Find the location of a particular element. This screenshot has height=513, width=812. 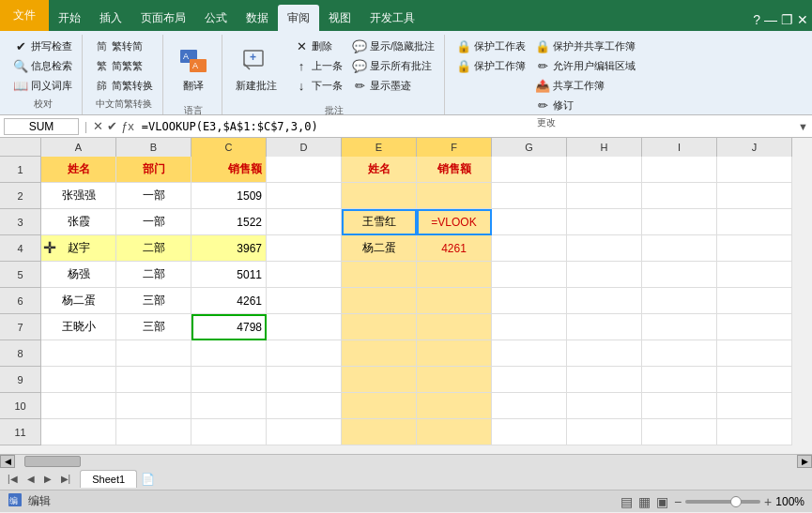

cell-h5 is located at coordinates (605, 275).